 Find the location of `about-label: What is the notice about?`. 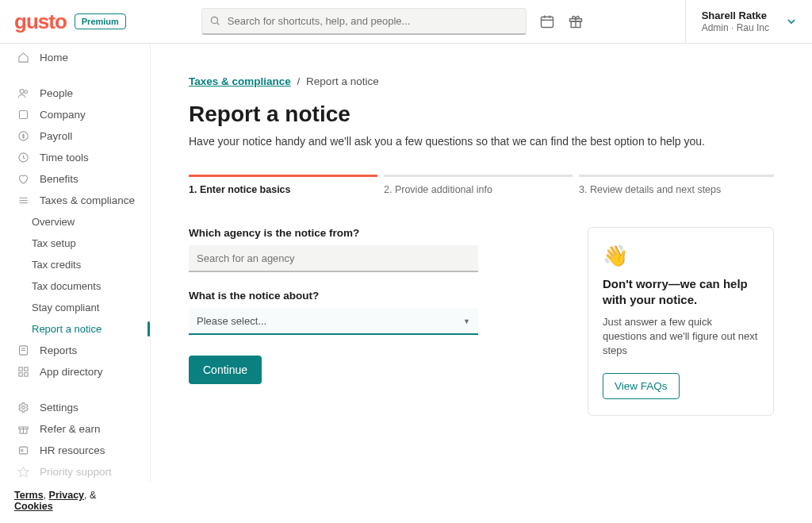

about-label: What is the notice about? is located at coordinates (347, 295).